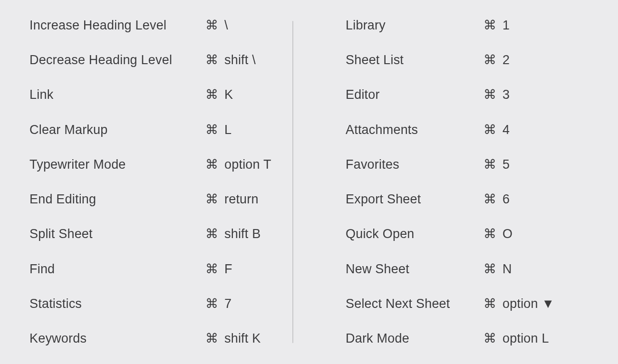  What do you see at coordinates (154, 164) in the screenshot?
I see `shortcut-row: Typewriter Mode ⌘ option T` at bounding box center [154, 164].